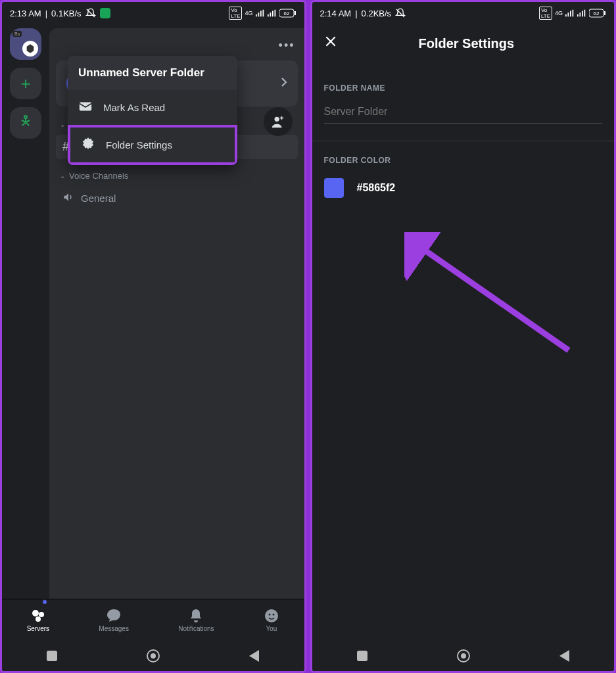 The height and width of the screenshot is (673, 616). What do you see at coordinates (467, 43) in the screenshot?
I see `page-title: Folder Settings` at bounding box center [467, 43].